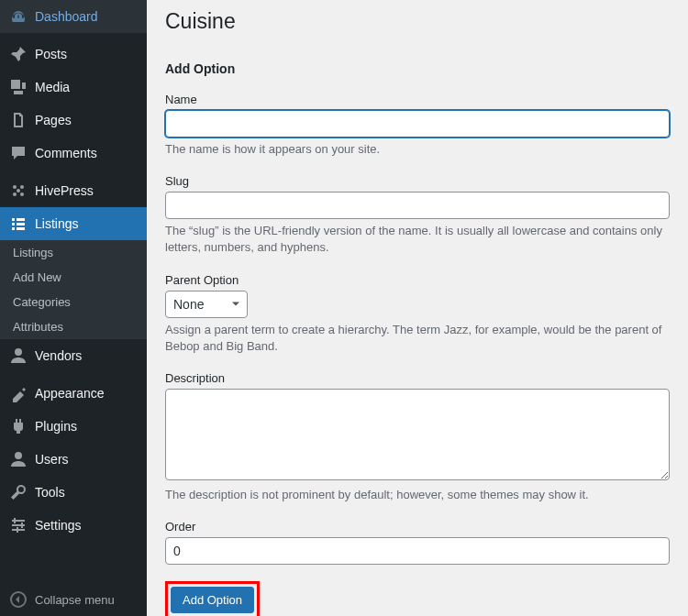 This screenshot has width=688, height=616. What do you see at coordinates (18, 87) in the screenshot?
I see `media-icon` at bounding box center [18, 87].